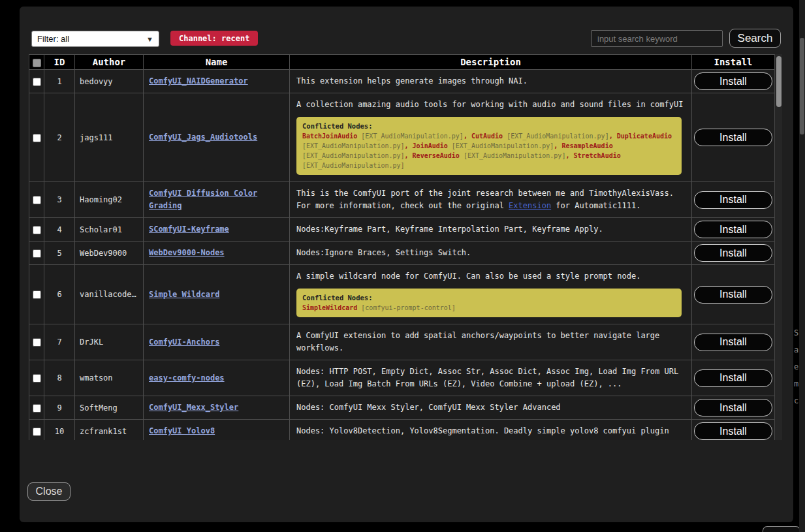 The height and width of the screenshot is (532, 805). I want to click on row-id: 5, so click(60, 253).